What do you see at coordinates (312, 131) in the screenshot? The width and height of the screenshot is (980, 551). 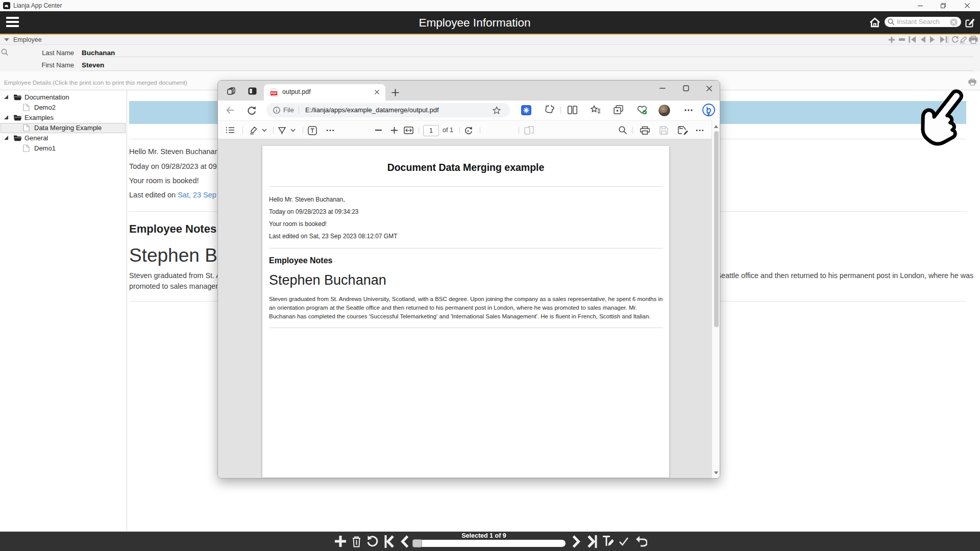 I see `text-select-icon` at bounding box center [312, 131].